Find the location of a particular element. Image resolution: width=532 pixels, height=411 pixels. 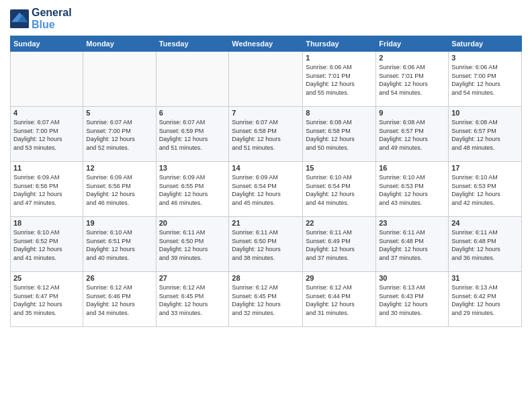

calendar-cell: 6Sunrise: 6:07 AM Sunset: 6:59 PM Daylig… is located at coordinates (192, 134).